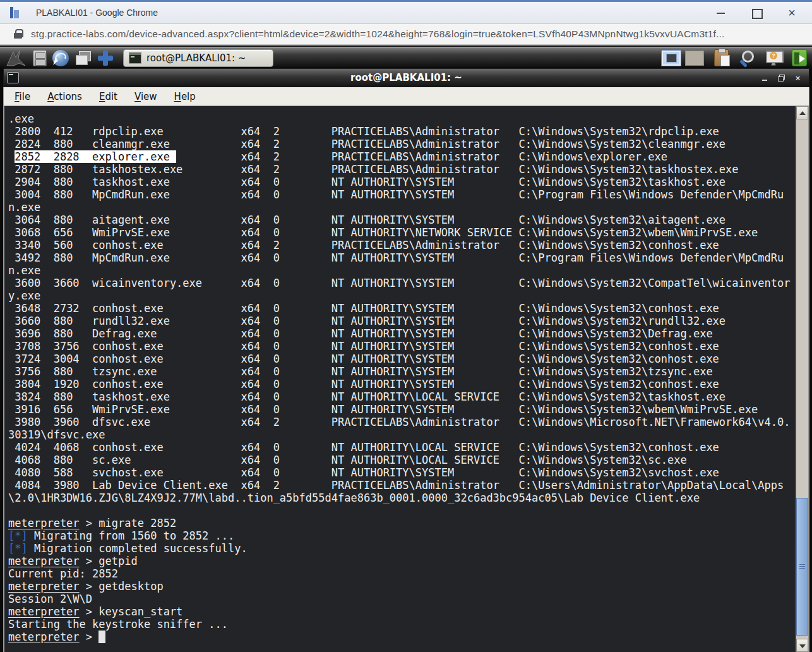 Image resolution: width=812 pixels, height=652 pixels. I want to click on minimize-button, so click(721, 13).